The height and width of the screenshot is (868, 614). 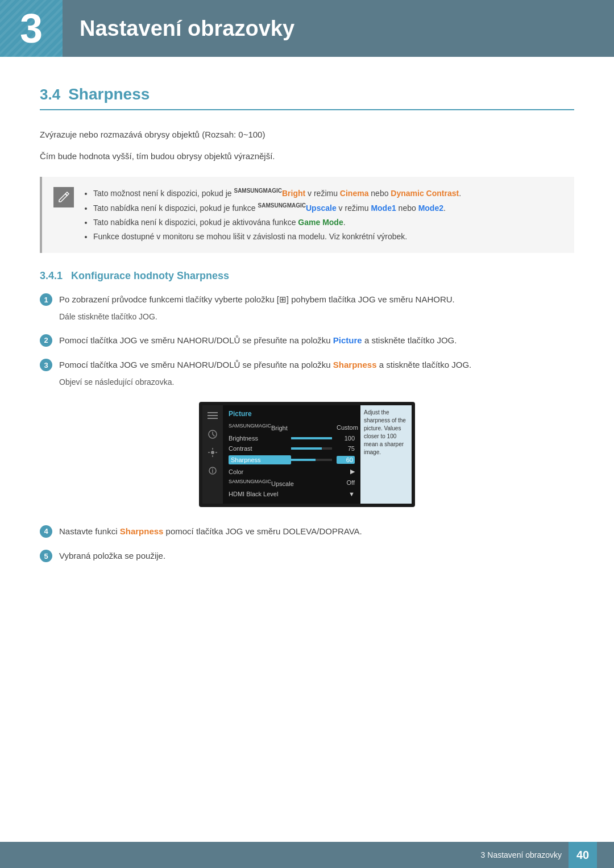 I want to click on subsection-heading: 3.4.1 Konfigurace hodnoty Sharpness, so click(x=307, y=276).